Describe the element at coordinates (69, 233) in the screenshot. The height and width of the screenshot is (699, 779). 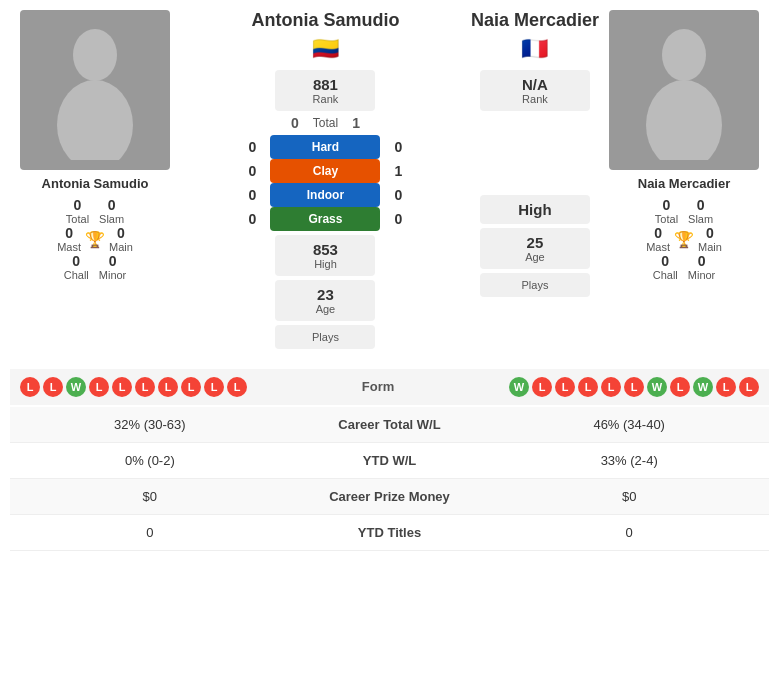
I see `player1-mast: 0` at that location.